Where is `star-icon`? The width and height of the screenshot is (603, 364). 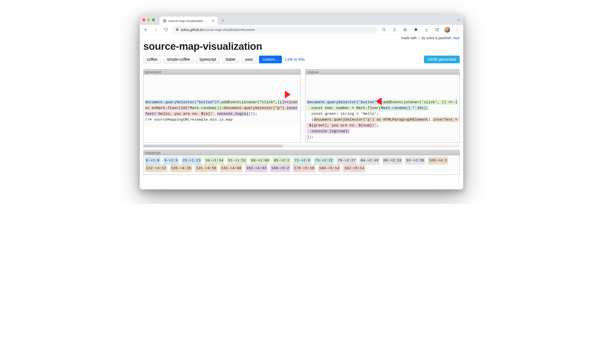 star-icon is located at coordinates (405, 30).